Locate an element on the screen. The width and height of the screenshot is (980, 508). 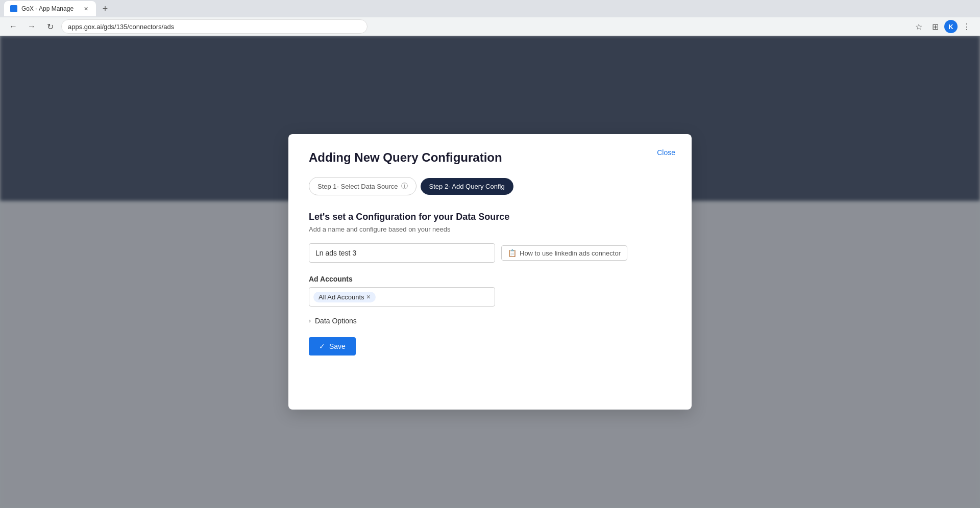
close-button: Close is located at coordinates (666, 153).